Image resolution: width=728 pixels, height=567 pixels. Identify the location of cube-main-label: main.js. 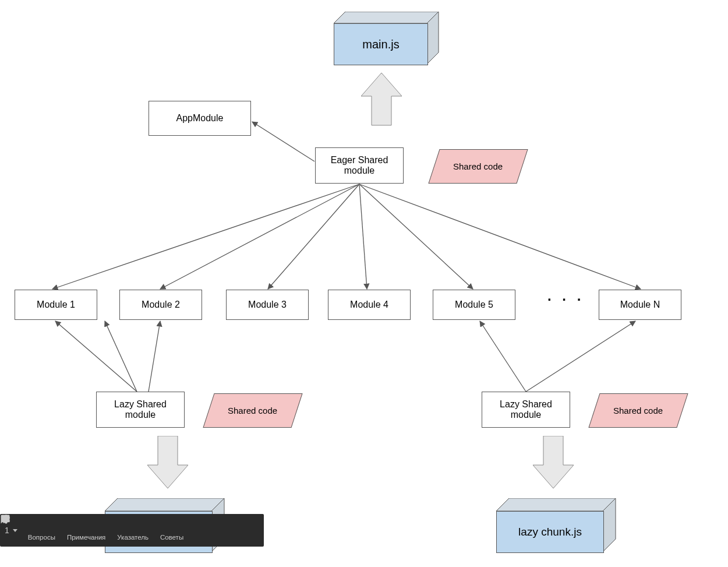
(381, 44).